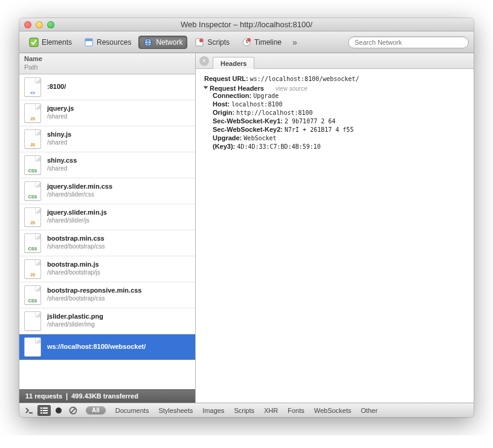 The image size is (493, 448). What do you see at coordinates (82, 397) in the screenshot?
I see `status-text: 11 requests ❘ 499.43KB transferred` at bounding box center [82, 397].